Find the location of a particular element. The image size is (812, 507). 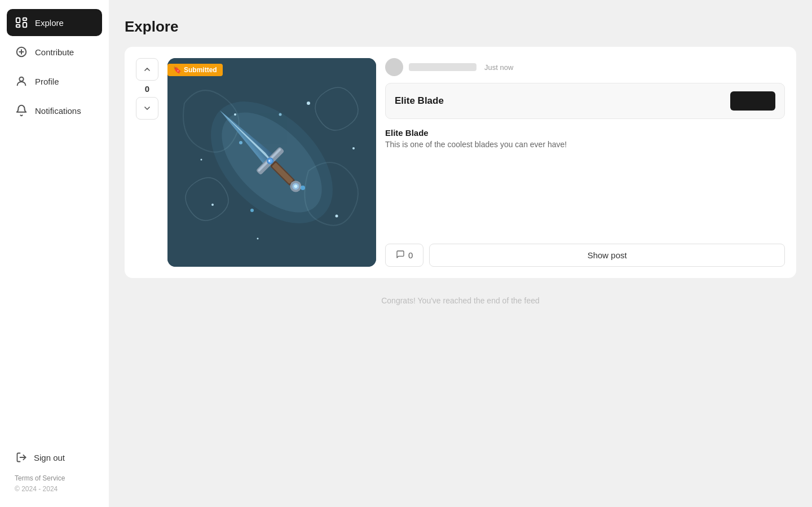

downvote-button is located at coordinates (147, 108).